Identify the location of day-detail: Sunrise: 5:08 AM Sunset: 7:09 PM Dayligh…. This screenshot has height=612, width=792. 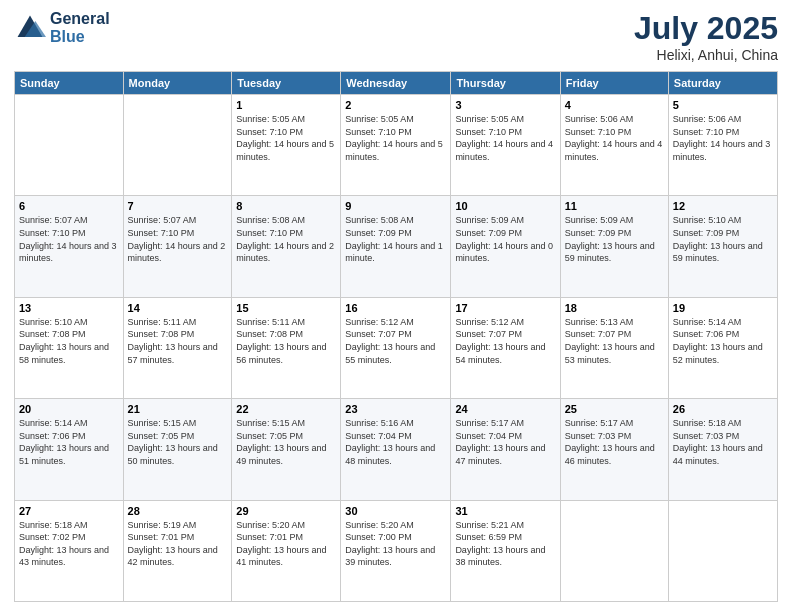
(396, 239).